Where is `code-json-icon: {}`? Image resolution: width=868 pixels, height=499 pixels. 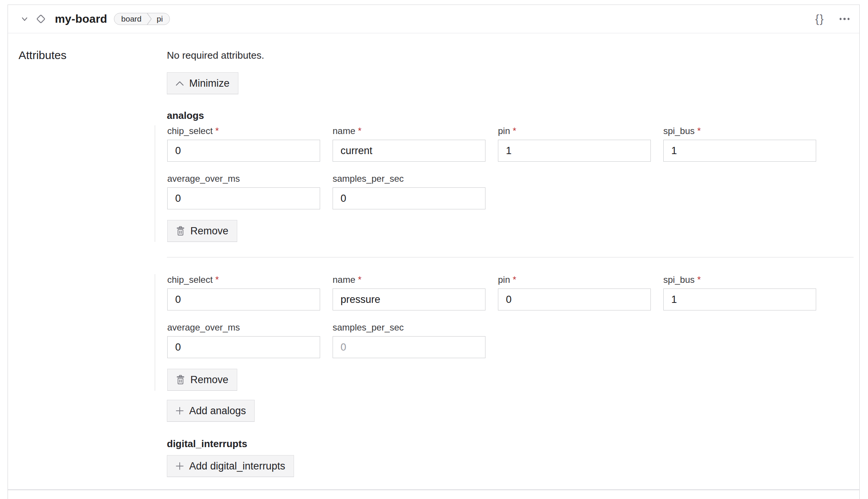 code-json-icon: {} is located at coordinates (820, 19).